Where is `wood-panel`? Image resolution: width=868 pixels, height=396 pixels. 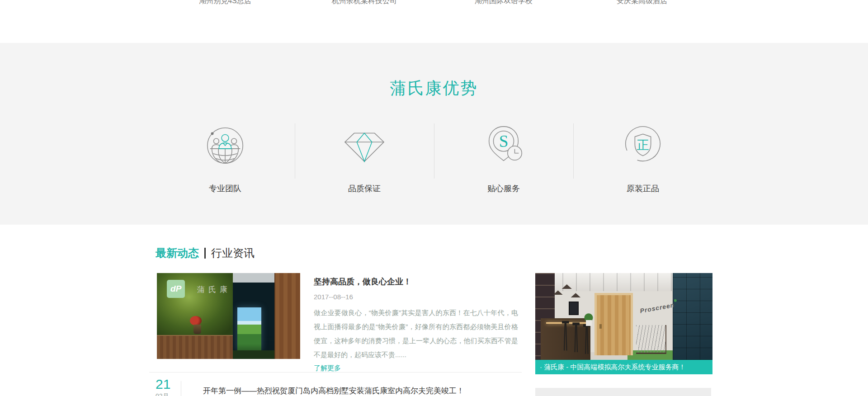 wood-panel is located at coordinates (288, 316).